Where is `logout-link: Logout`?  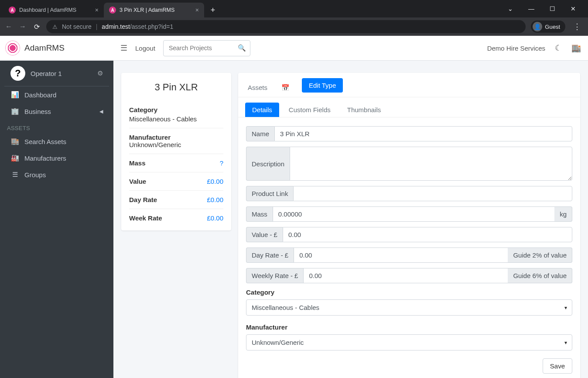
logout-link: Logout is located at coordinates (145, 48).